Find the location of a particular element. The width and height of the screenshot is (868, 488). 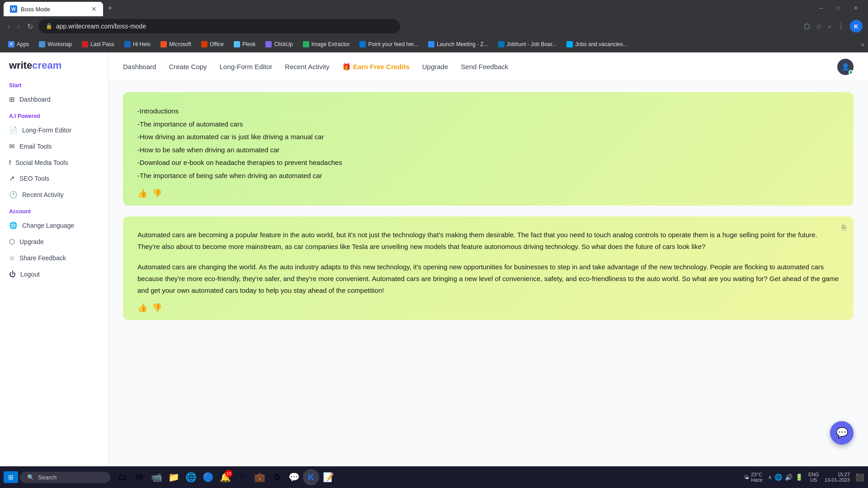

social-icon: f is located at coordinates (10, 163).